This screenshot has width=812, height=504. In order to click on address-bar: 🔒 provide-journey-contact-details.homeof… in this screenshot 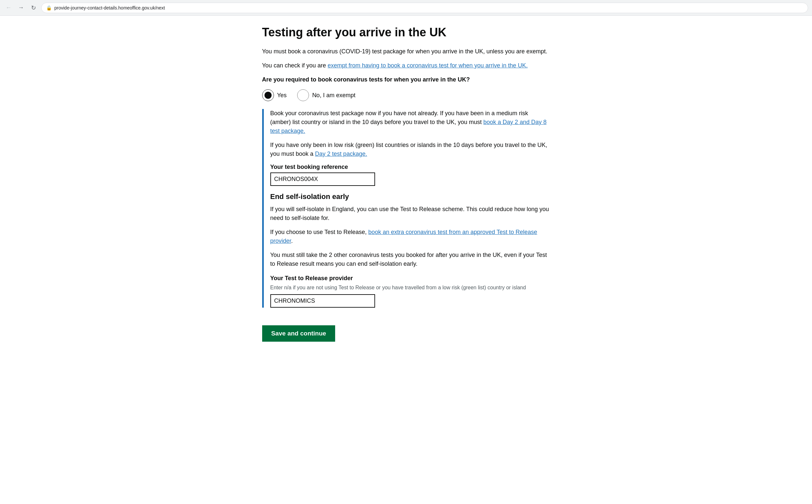, I will do `click(425, 8)`.